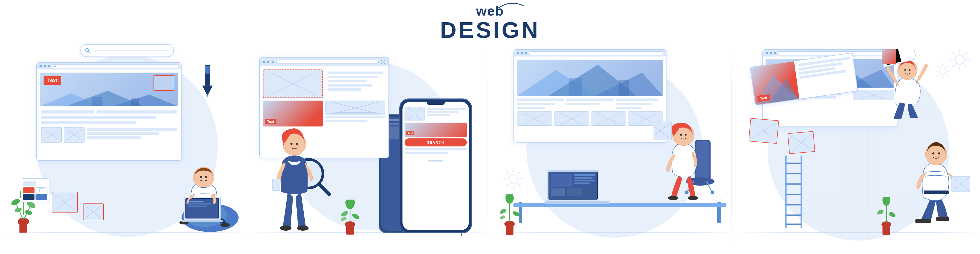  What do you see at coordinates (590, 104) in the screenshot?
I see `panel3-content-grid` at bounding box center [590, 104].